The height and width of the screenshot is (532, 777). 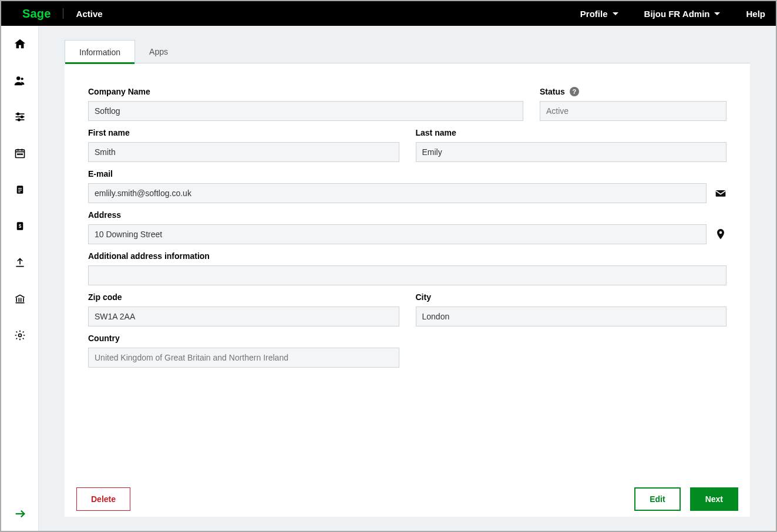 I want to click on profile-menu-label: Profile, so click(x=594, y=14).